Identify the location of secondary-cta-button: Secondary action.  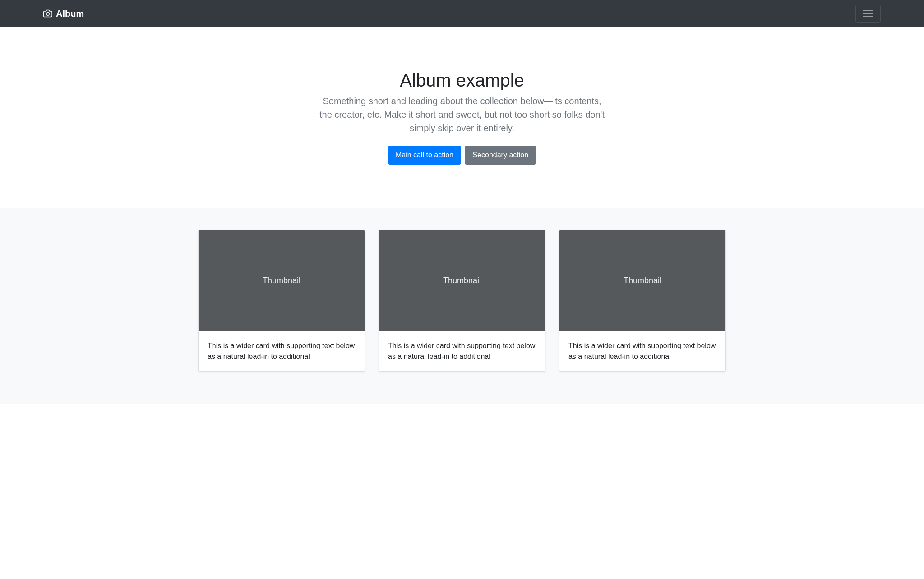
(500, 155).